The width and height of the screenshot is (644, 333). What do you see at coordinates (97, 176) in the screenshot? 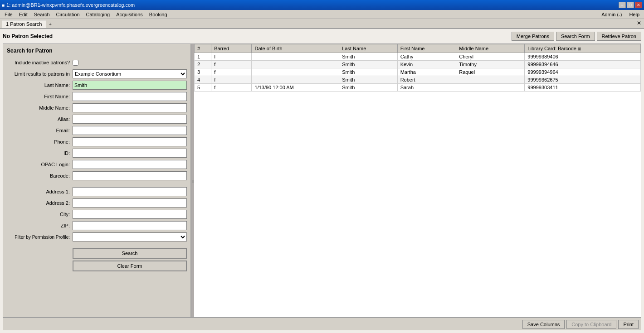
I see `barcode-row: Barcode:` at bounding box center [97, 176].